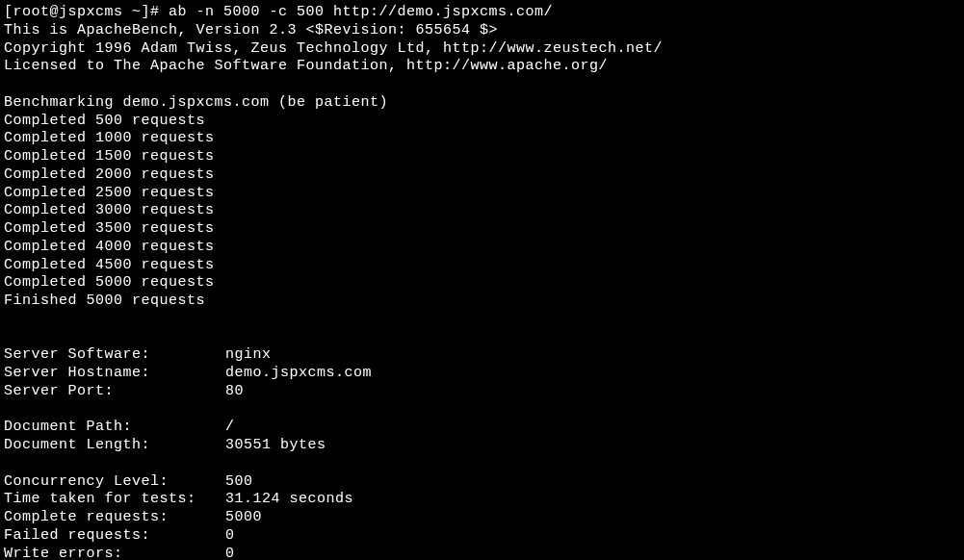 The image size is (964, 560). I want to click on server-hostname-value: demo.jspxcms.com, so click(299, 373).